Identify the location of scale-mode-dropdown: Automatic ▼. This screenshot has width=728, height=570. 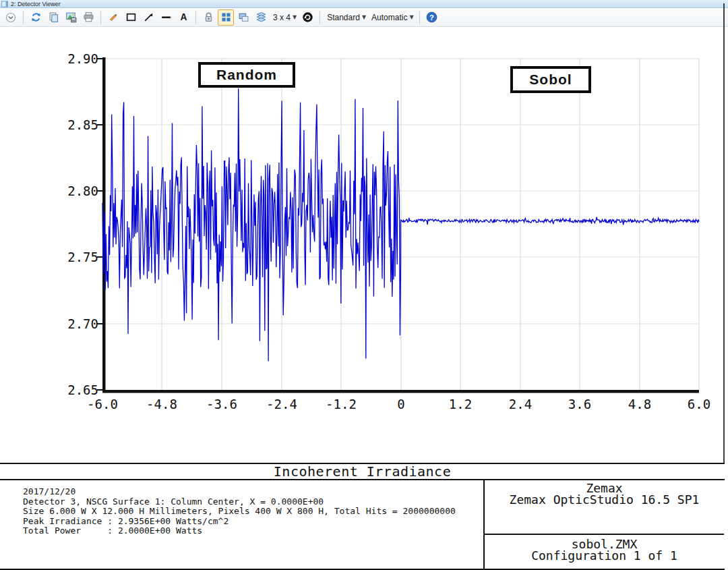
(392, 18).